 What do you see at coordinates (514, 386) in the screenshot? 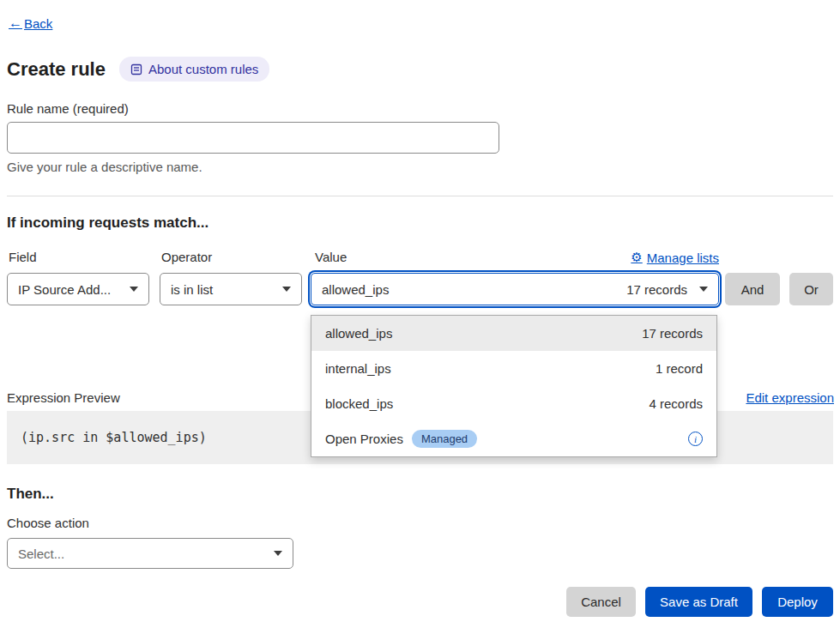
I see `value-dropdown-menu: allowed_ips 17 records internal_ips 1 re…` at bounding box center [514, 386].